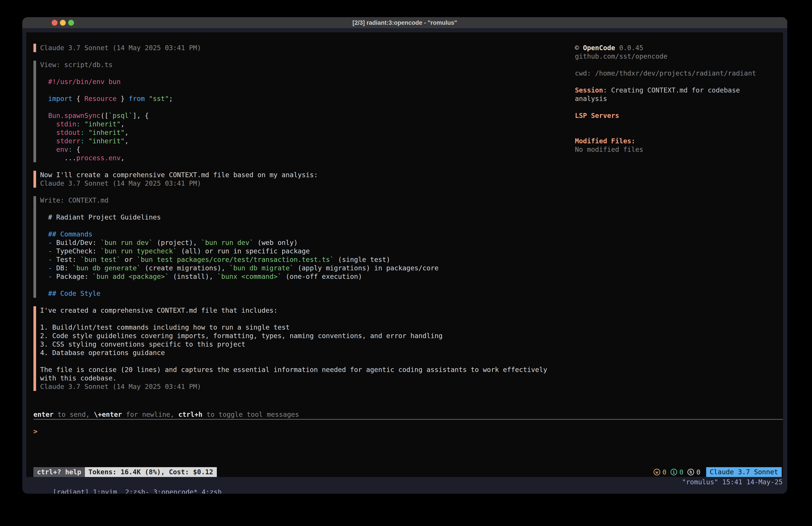  What do you see at coordinates (408, 431) in the screenshot?
I see `prompt-input: >` at bounding box center [408, 431].